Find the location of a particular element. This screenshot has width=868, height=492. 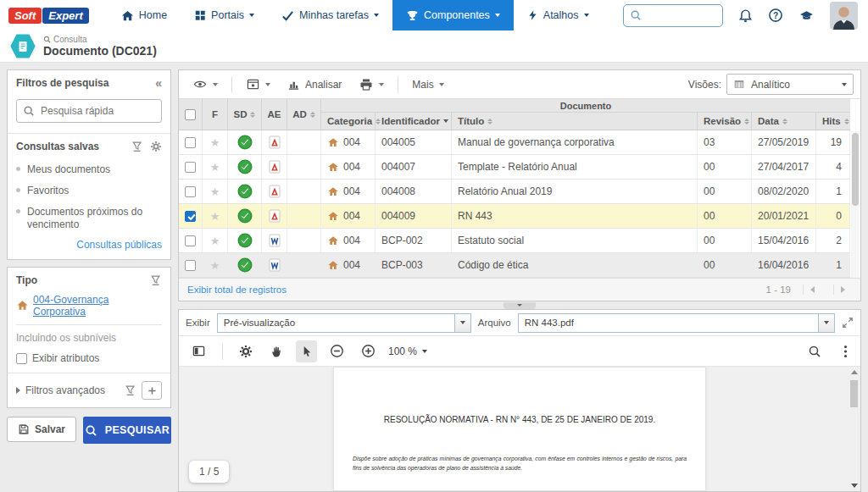

file-select is located at coordinates (676, 323).